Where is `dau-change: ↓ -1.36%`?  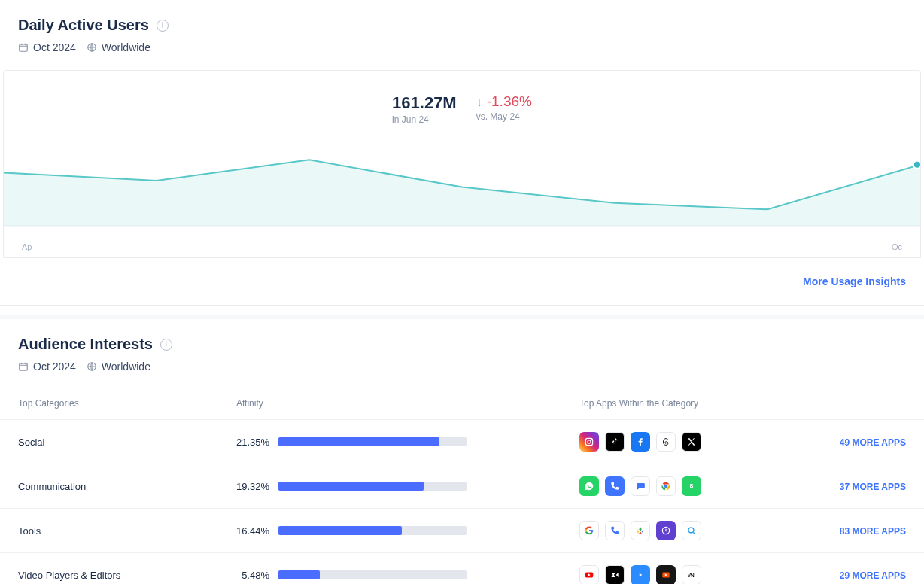
dau-change: ↓ -1.36% is located at coordinates (504, 102).